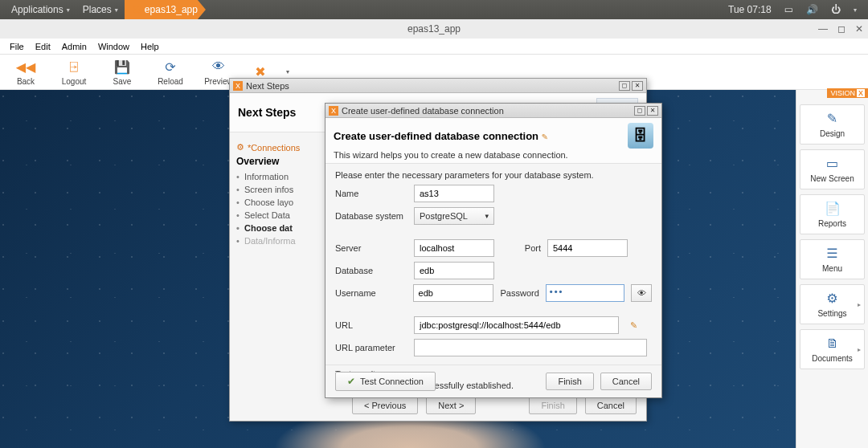  Describe the element at coordinates (282, 148) in the screenshot. I see `connections-accordion: ⚙*Connections` at that location.